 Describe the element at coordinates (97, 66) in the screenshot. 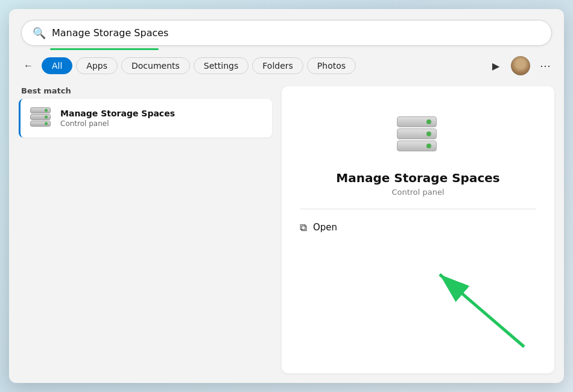

I see `filter-apps: Apps` at that location.